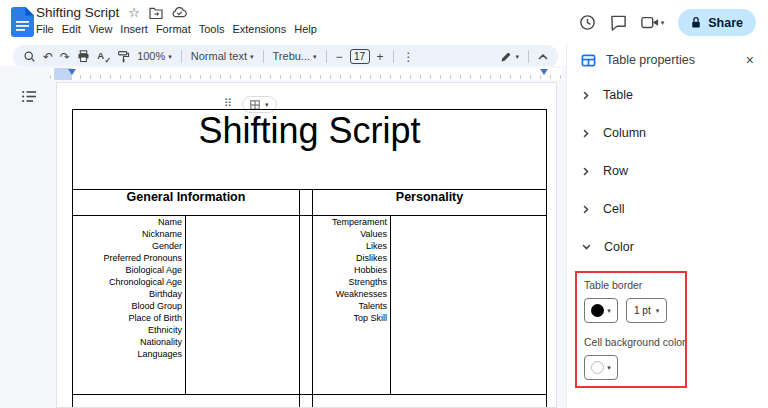  I want to click on font-size-input, so click(360, 56).